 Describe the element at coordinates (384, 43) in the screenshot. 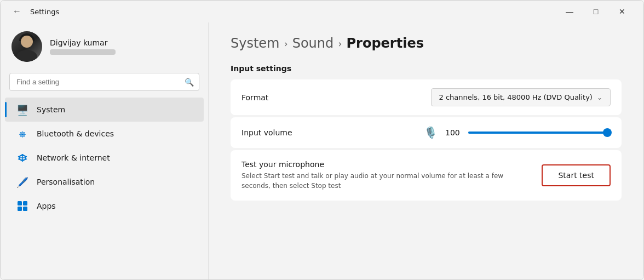

I see `breadcrumb-properties: Properties` at that location.